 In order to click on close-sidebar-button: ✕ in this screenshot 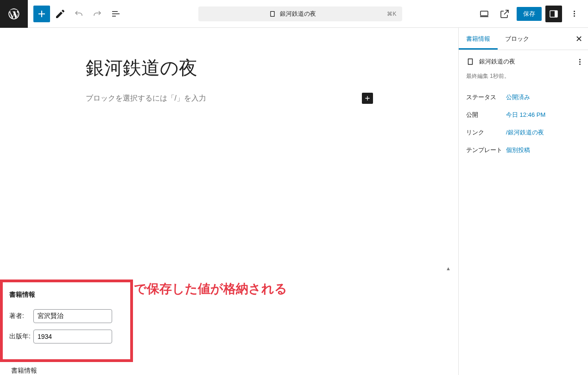, I will do `click(579, 39)`.